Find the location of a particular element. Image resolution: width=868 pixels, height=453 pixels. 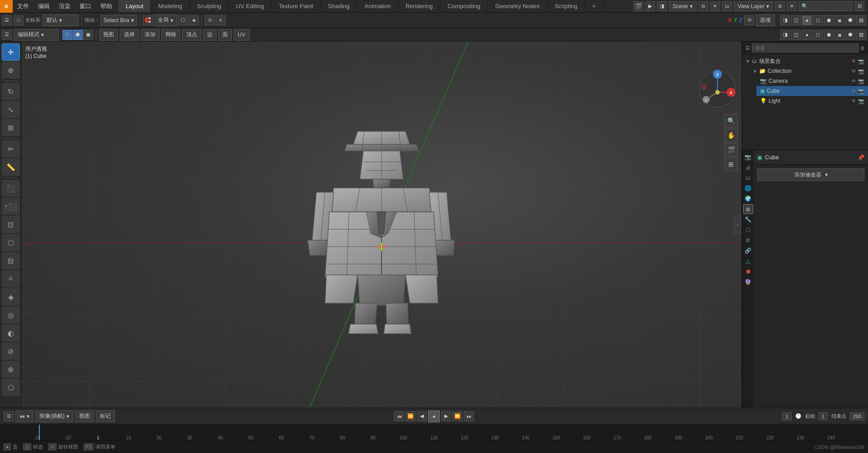

proportional-type-icon: ∧ is located at coordinates (221, 20).